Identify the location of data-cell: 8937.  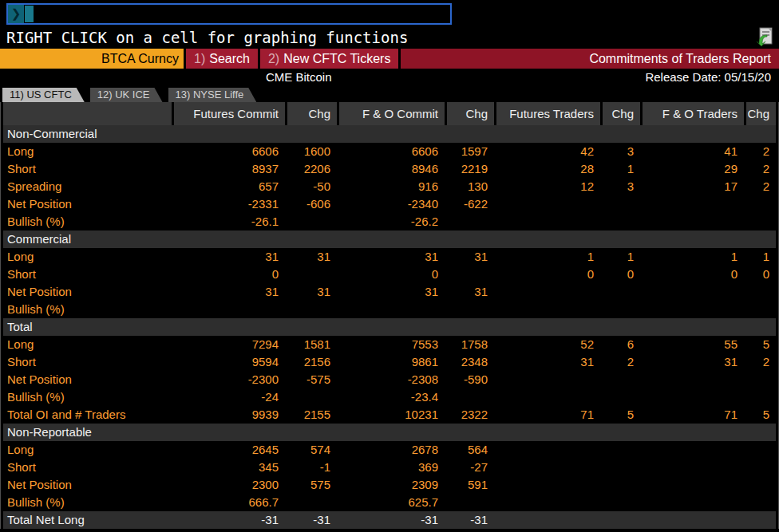
(228, 169).